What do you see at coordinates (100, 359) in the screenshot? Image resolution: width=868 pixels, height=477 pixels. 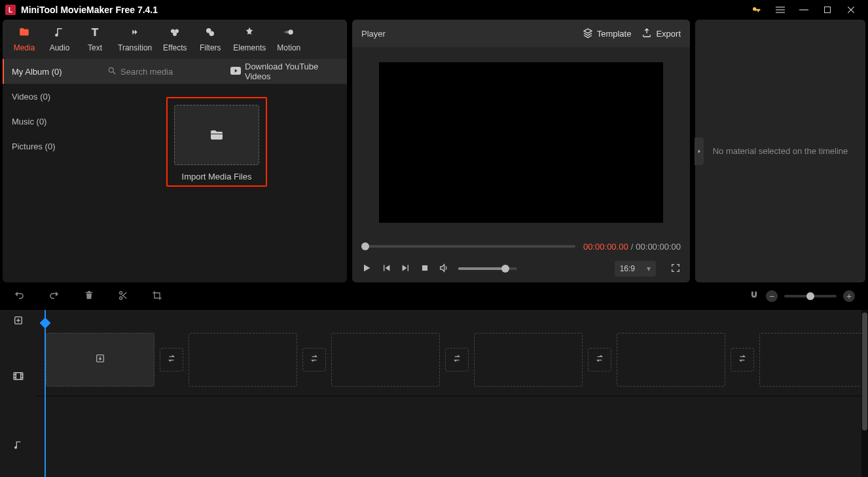 I see `download-arrow-icon` at bounding box center [100, 359].